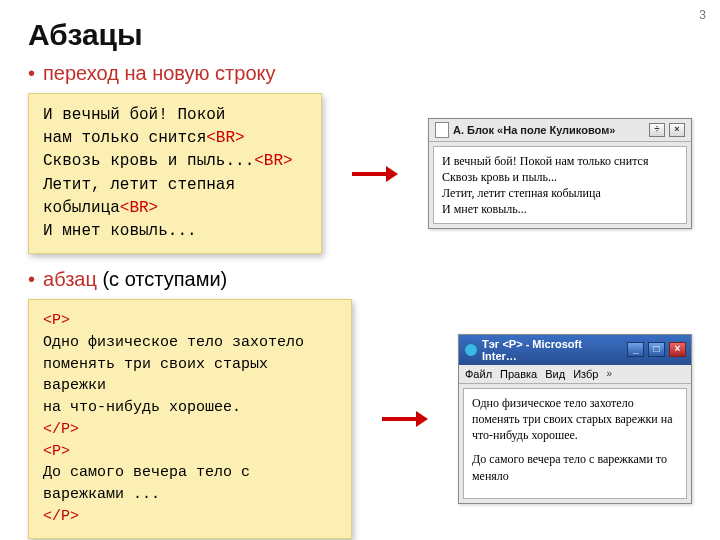  Describe the element at coordinates (360, 35) in the screenshot. I see `page-title: Абзацы` at that location.